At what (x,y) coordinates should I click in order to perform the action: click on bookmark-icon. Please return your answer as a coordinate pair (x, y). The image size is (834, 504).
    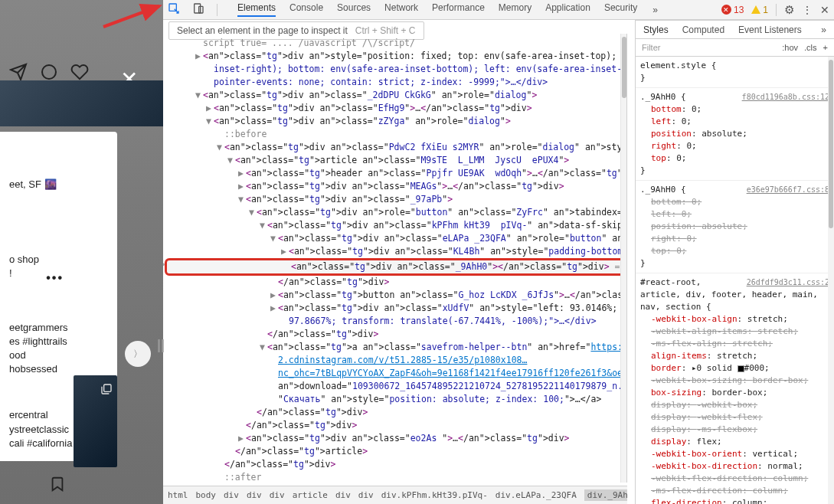
    Looking at the image, I should click on (57, 486).